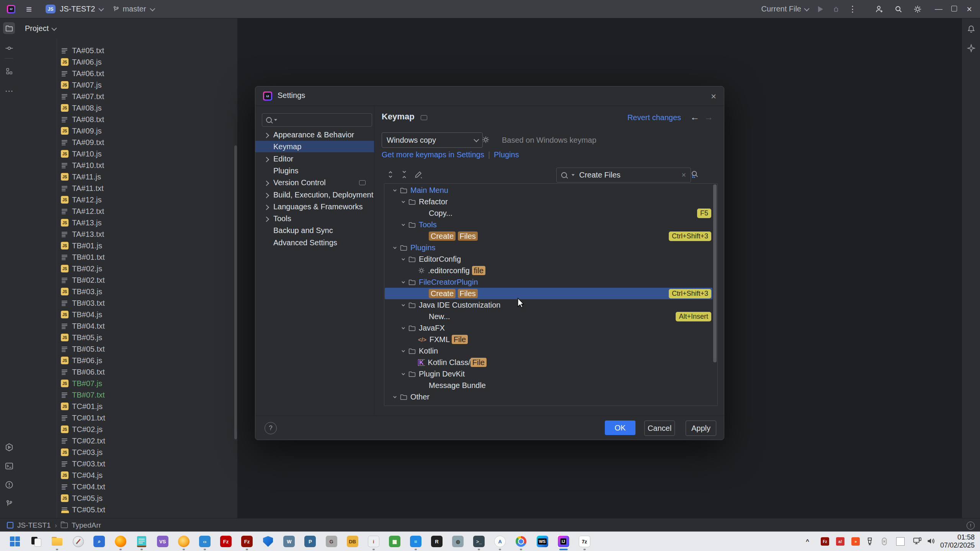 Image resolution: width=980 pixels, height=551 pixels. What do you see at coordinates (128, 108) in the screenshot?
I see `file-row: JSTA#08.js` at bounding box center [128, 108].